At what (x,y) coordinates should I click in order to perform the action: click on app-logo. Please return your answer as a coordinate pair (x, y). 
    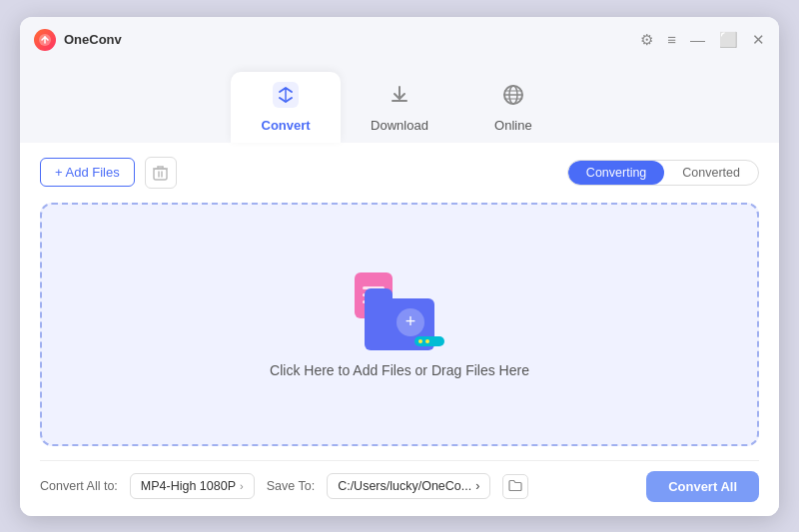
    Looking at the image, I should click on (45, 40).